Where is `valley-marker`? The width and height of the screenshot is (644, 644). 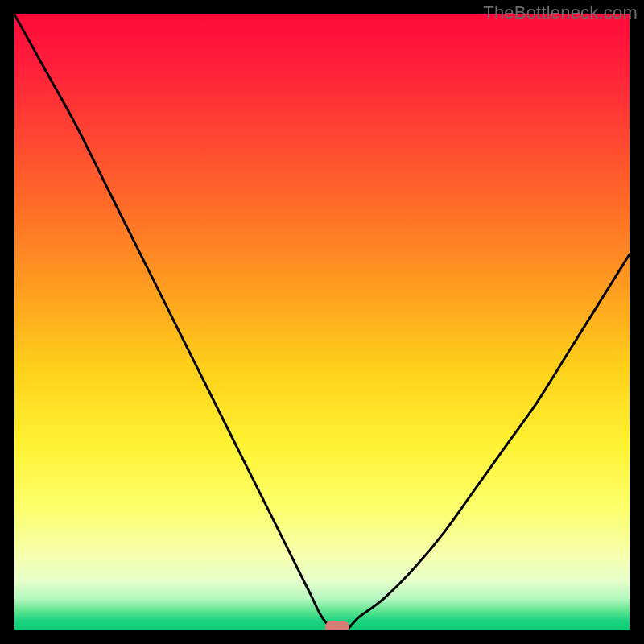
valley-marker is located at coordinates (337, 625).